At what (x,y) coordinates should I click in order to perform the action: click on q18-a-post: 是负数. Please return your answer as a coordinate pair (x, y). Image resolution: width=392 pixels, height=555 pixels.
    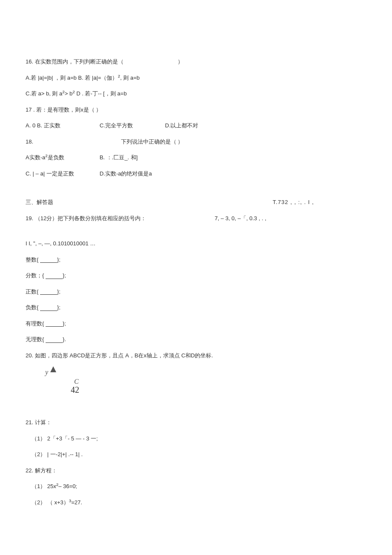
    Looking at the image, I should click on (56, 158).